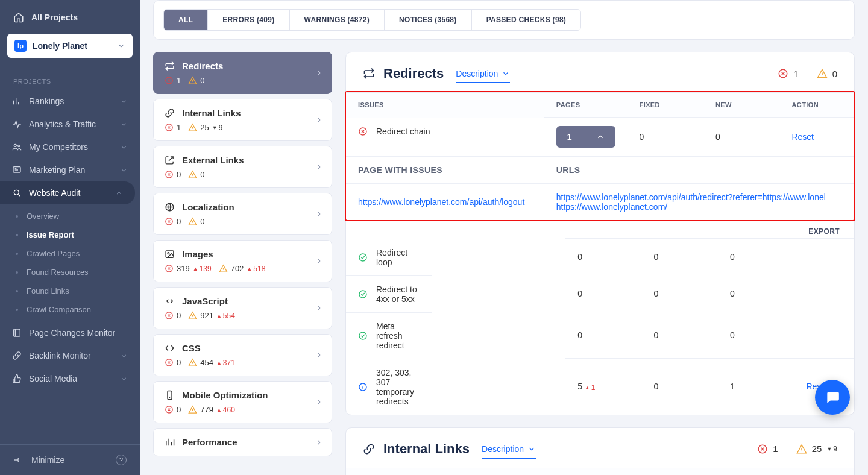 The image size is (868, 475). I want to click on tab-warnings: WARNINGS (4872), so click(338, 20).